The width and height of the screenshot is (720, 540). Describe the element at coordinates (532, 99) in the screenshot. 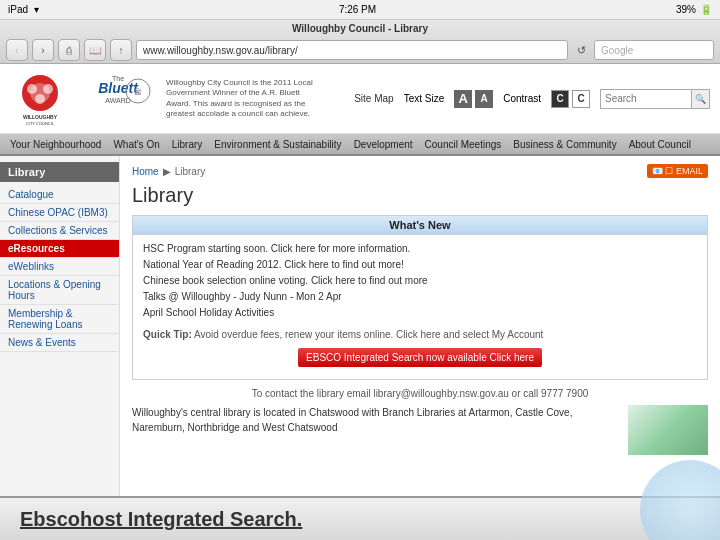

I see `header-controls: Site Map Text Size A A Contrast C C 🔍` at that location.